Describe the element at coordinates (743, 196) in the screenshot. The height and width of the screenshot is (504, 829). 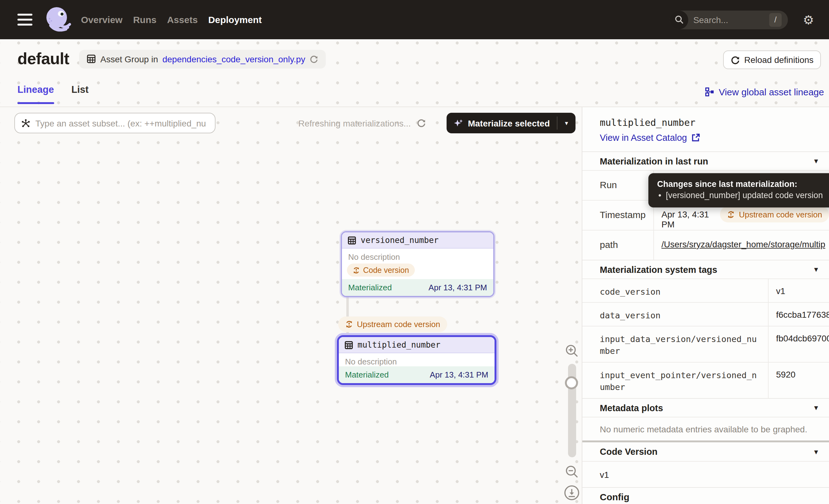
I see `tooltip-item: [versioned_number] updated code version` at that location.